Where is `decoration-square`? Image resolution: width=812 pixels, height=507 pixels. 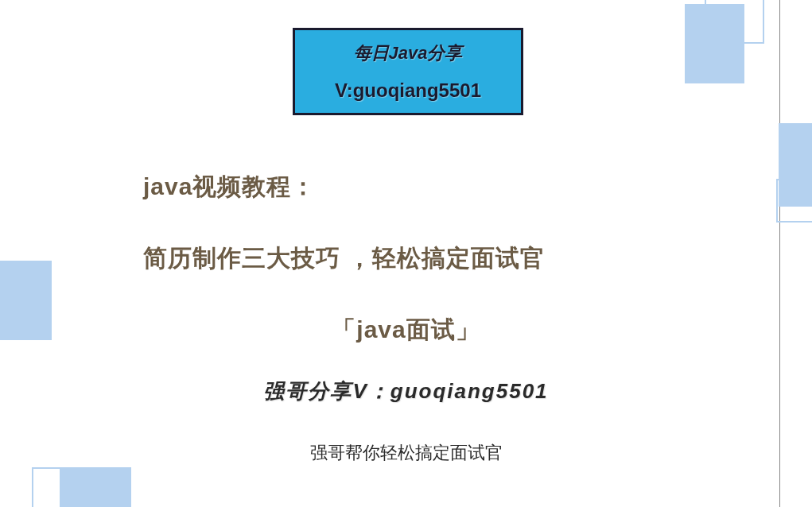
decoration-square is located at coordinates (95, 487).